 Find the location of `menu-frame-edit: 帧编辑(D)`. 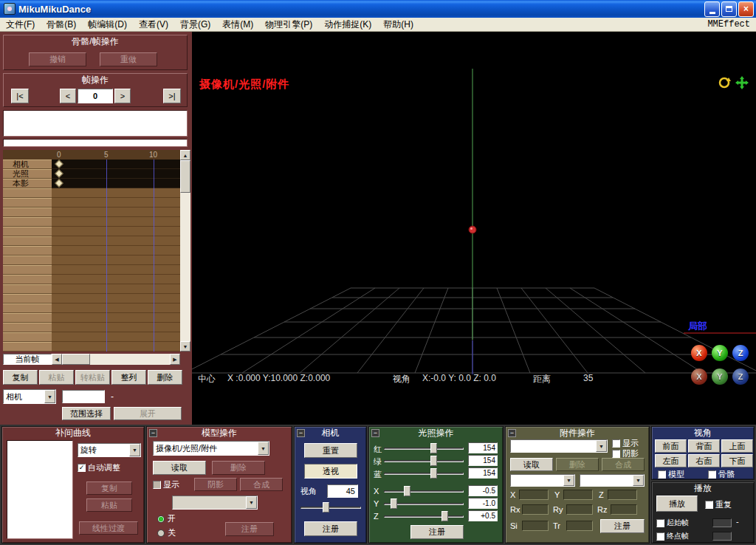

menu-frame-edit: 帧编辑(D) is located at coordinates (108, 25).